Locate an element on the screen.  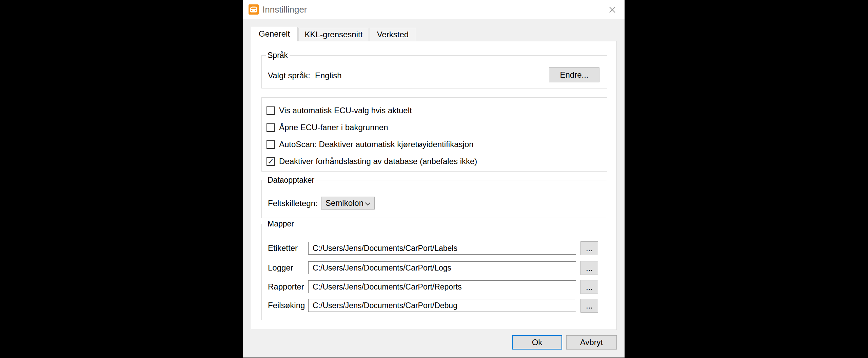
reports-folder-input is located at coordinates (442, 287).